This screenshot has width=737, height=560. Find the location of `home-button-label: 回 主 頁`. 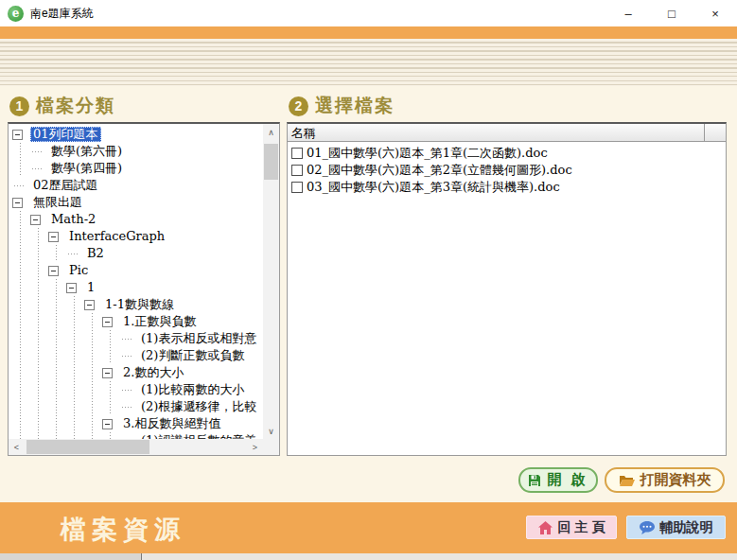

home-button-label: 回 主 頁 is located at coordinates (582, 528).